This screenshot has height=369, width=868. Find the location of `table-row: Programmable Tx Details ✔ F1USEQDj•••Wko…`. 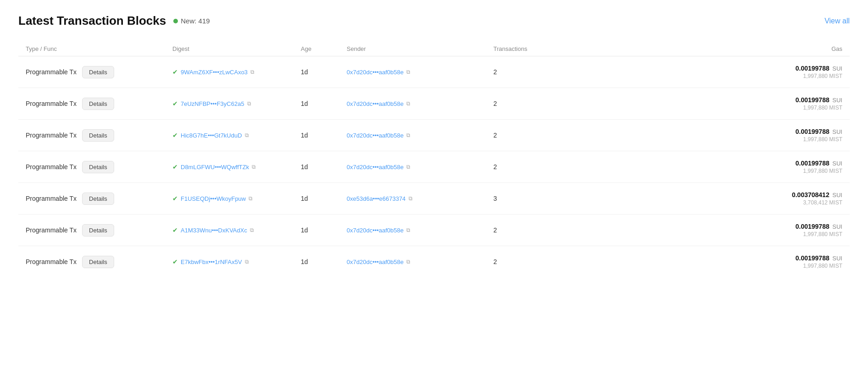

table-row: Programmable Tx Details ✔ F1USEQDj•••Wko… is located at coordinates (434, 199).